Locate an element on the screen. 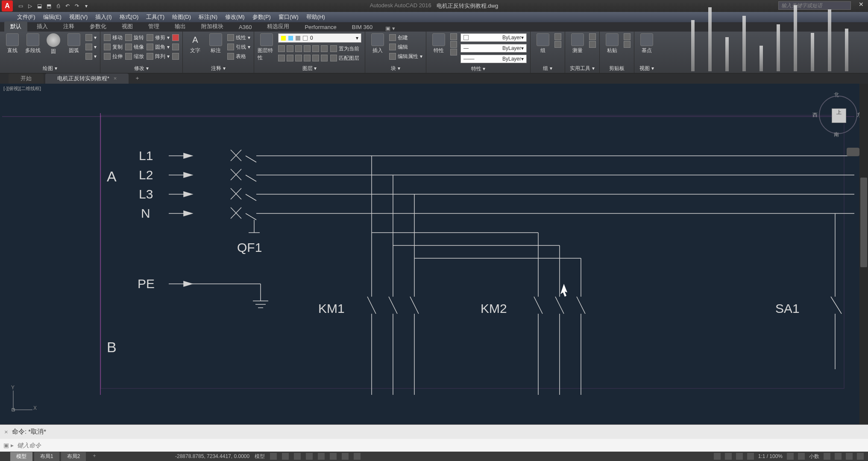 Image resolution: width=868 pixels, height=461 pixels. basepoint-button: 基点 is located at coordinates (647, 44).